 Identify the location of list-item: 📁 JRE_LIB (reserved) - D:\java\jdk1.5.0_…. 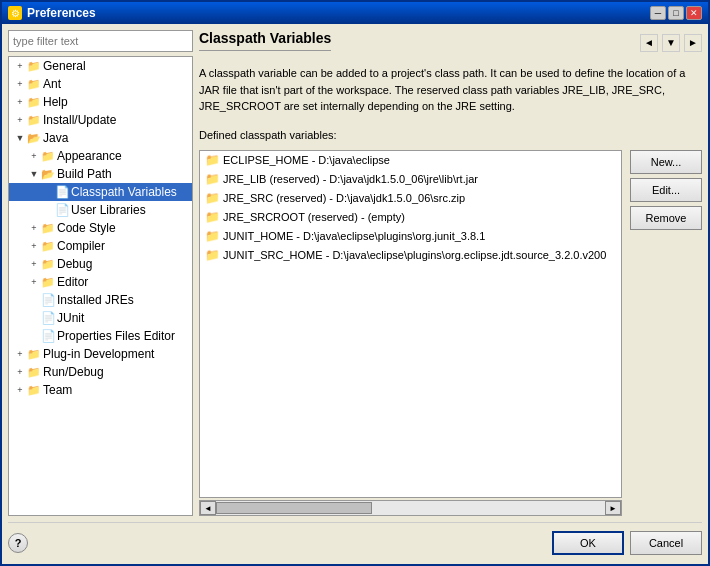
(410, 180).